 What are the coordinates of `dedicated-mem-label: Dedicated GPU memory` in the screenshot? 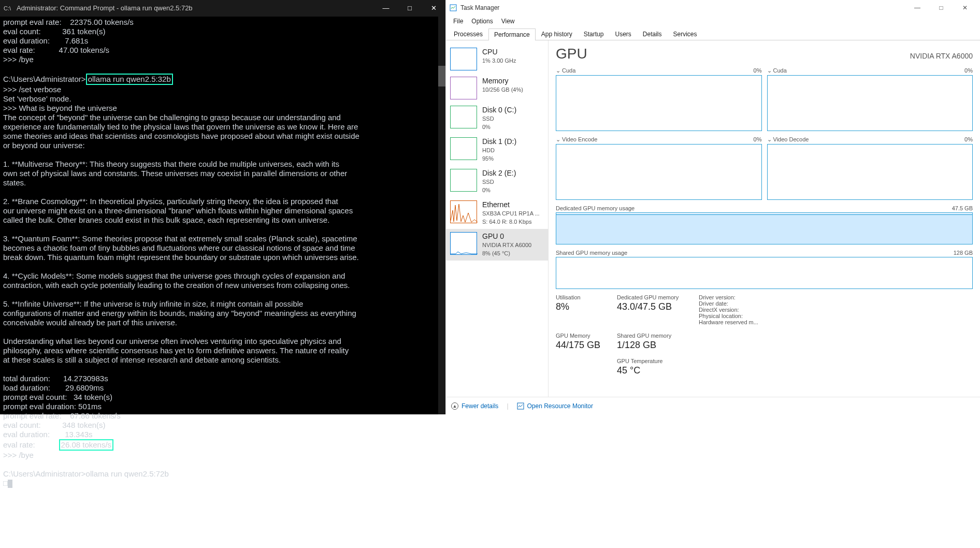 It's located at (653, 297).